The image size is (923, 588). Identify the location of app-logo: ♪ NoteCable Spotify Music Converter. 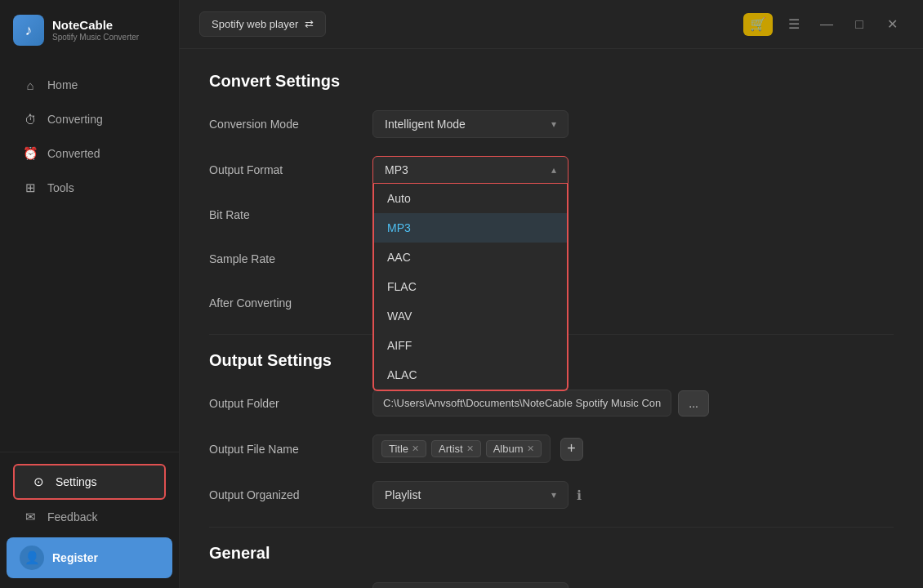
(90, 30).